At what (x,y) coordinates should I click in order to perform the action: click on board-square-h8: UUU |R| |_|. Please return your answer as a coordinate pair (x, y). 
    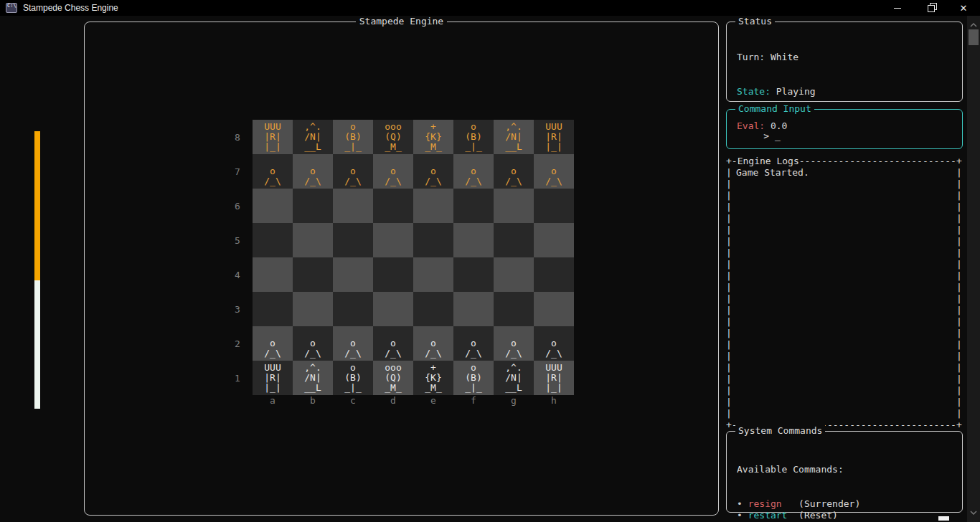
    Looking at the image, I should click on (554, 137).